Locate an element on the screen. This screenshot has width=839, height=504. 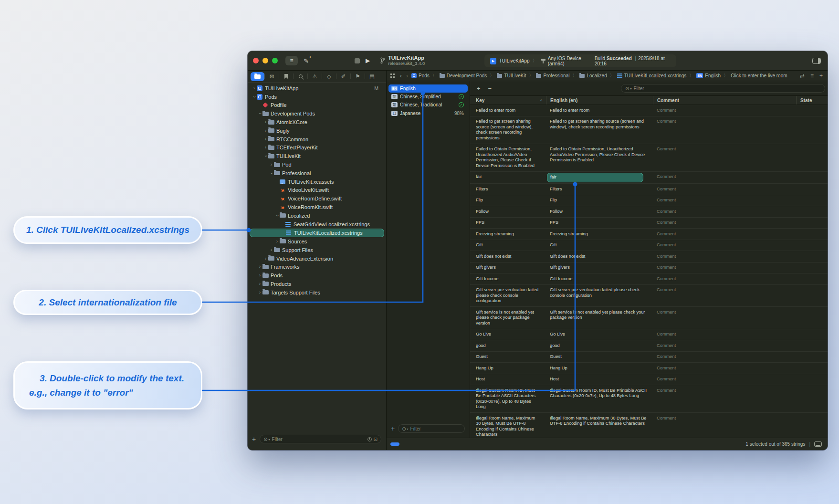
compose-icon: ✎✦ is located at coordinates (306, 61).